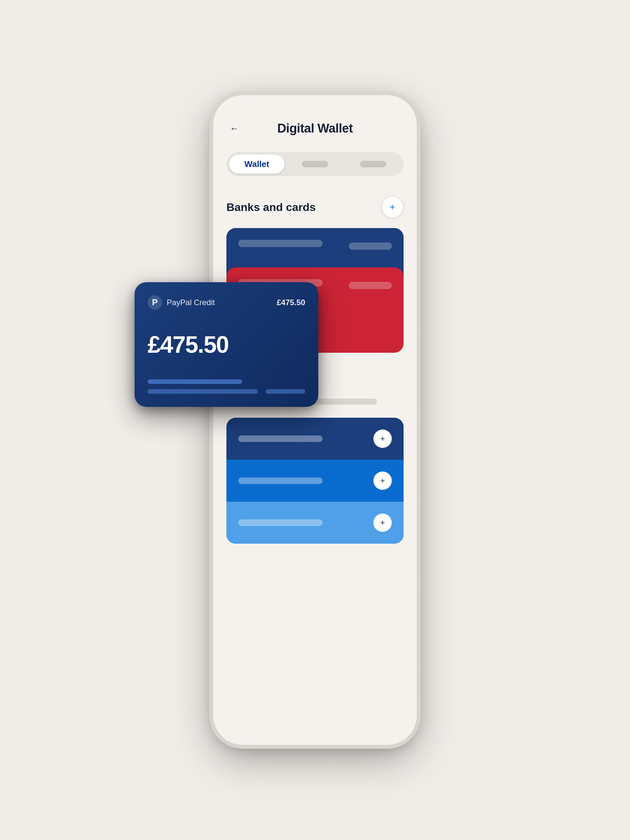 The image size is (630, 840). What do you see at coordinates (393, 207) in the screenshot?
I see `add-card-button: +` at bounding box center [393, 207].